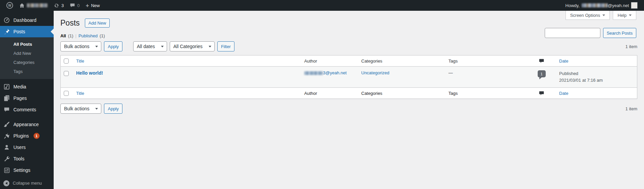  Describe the element at coordinates (81, 46) in the screenshot. I see `bulk-actions-select: Bulk actions` at that location.